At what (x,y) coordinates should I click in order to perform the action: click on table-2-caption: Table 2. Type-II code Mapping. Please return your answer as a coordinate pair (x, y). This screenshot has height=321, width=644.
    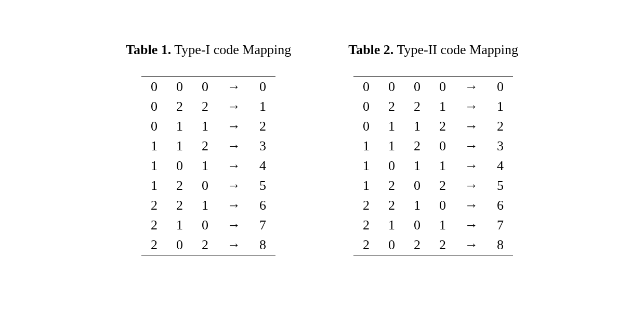
    Looking at the image, I should click on (433, 50).